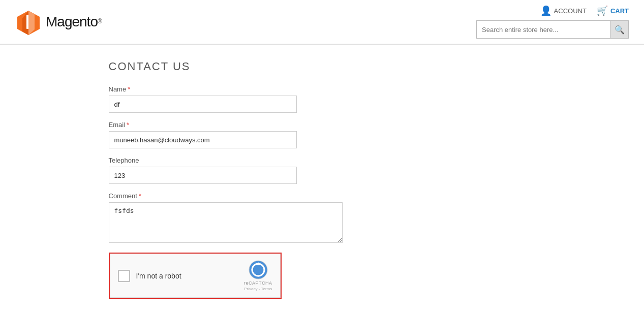 Image resolution: width=644 pixels, height=311 pixels. I want to click on recaptcha-wrapper: I'm not a robot reCAPTCHA Privacy - Term…, so click(195, 275).